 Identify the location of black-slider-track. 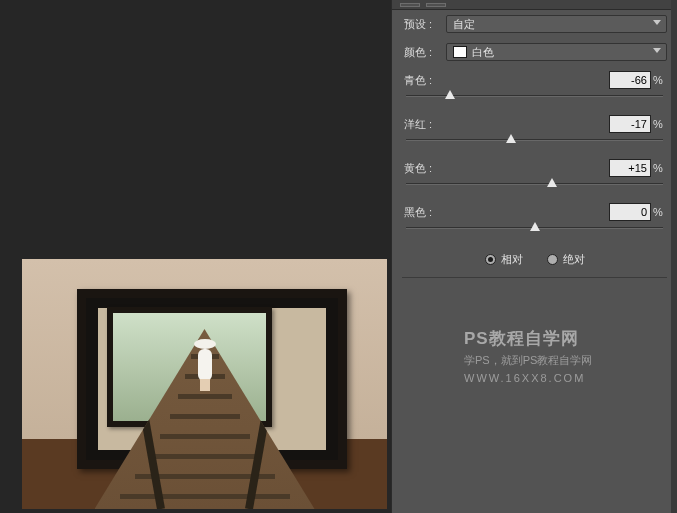
(534, 231).